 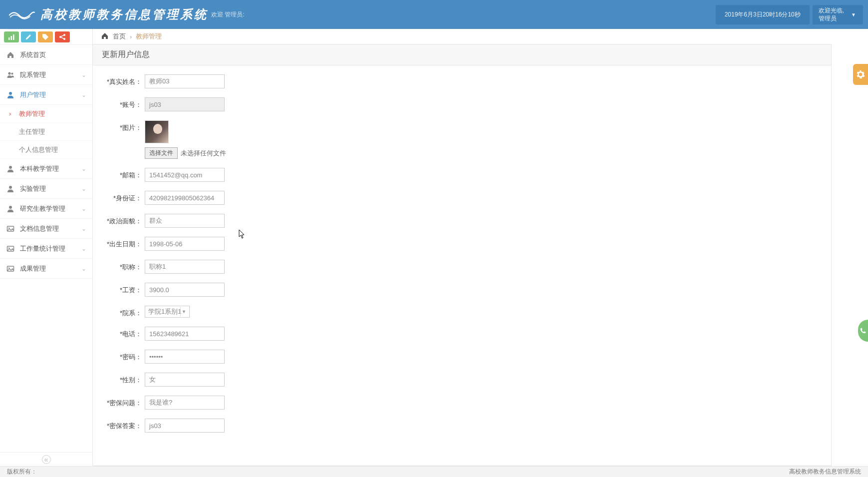 What do you see at coordinates (51, 95) in the screenshot?
I see `sidebar-item-label: 用户管理` at bounding box center [51, 95].